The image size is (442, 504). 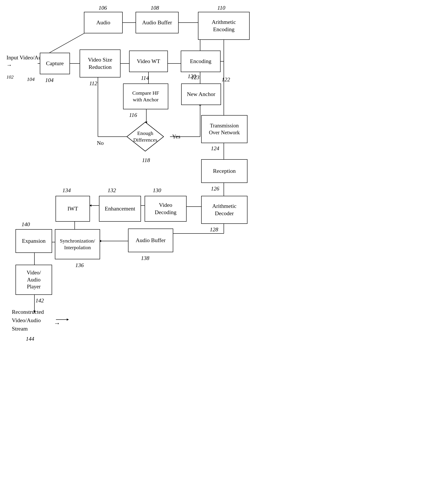 What do you see at coordinates (9, 65) in the screenshot?
I see `input-arrow: →` at bounding box center [9, 65].